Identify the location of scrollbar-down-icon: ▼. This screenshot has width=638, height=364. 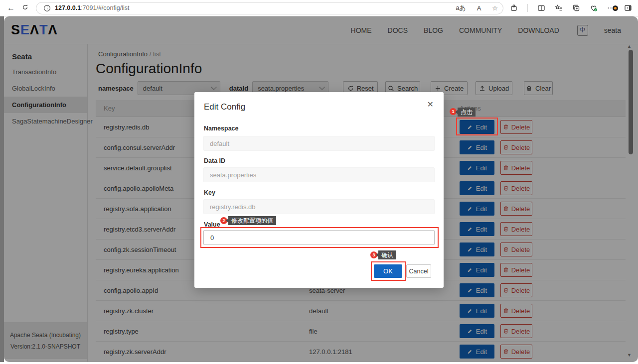
(629, 355).